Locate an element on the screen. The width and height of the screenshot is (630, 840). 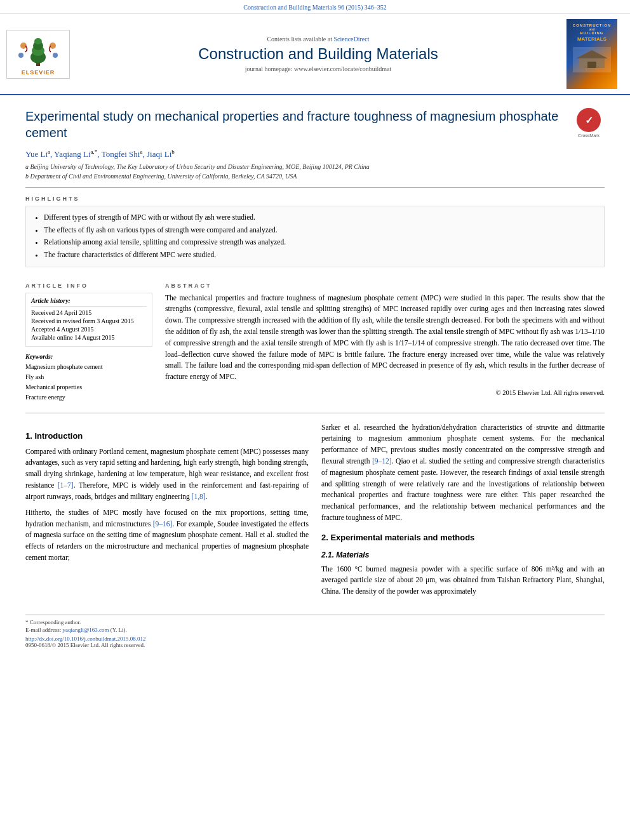
highlight-item: The fracture characteristics of differen… is located at coordinates (320, 255).